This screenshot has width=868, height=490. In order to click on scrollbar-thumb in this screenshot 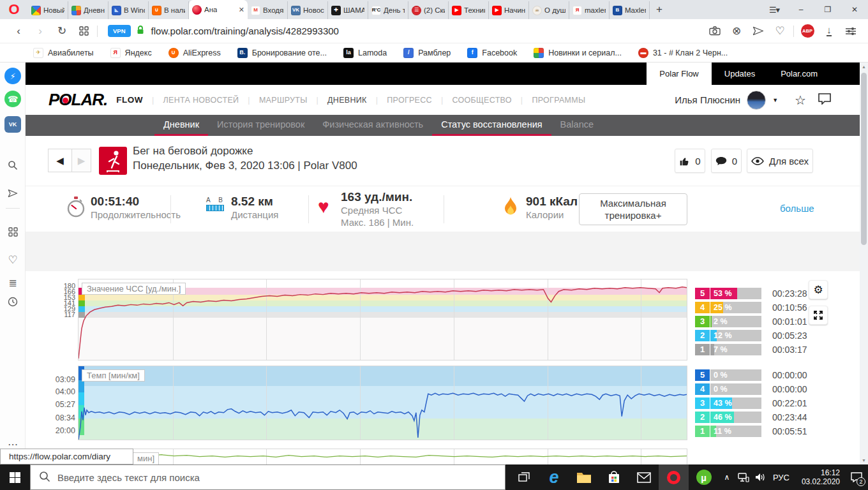, I will do `click(864, 159)`.